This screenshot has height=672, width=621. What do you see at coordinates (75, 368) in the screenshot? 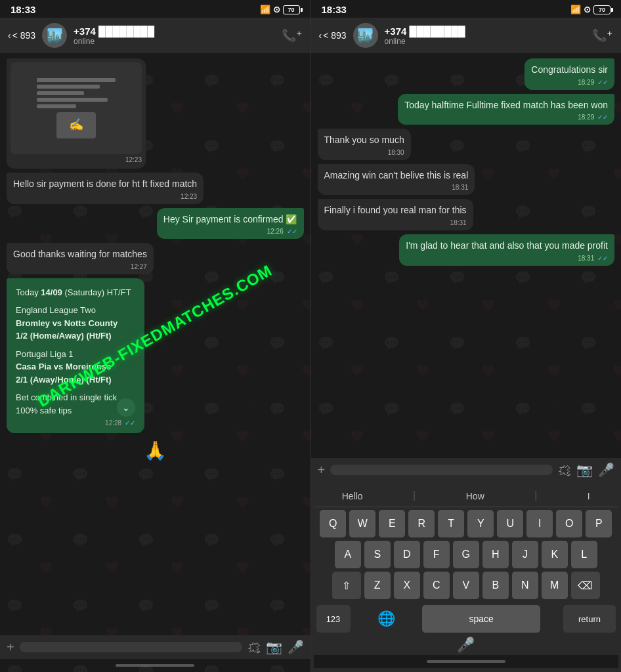
I see `match2-section: Portugal Liga 1 Casa Pia vs Moreirense 2…` at bounding box center [75, 368].